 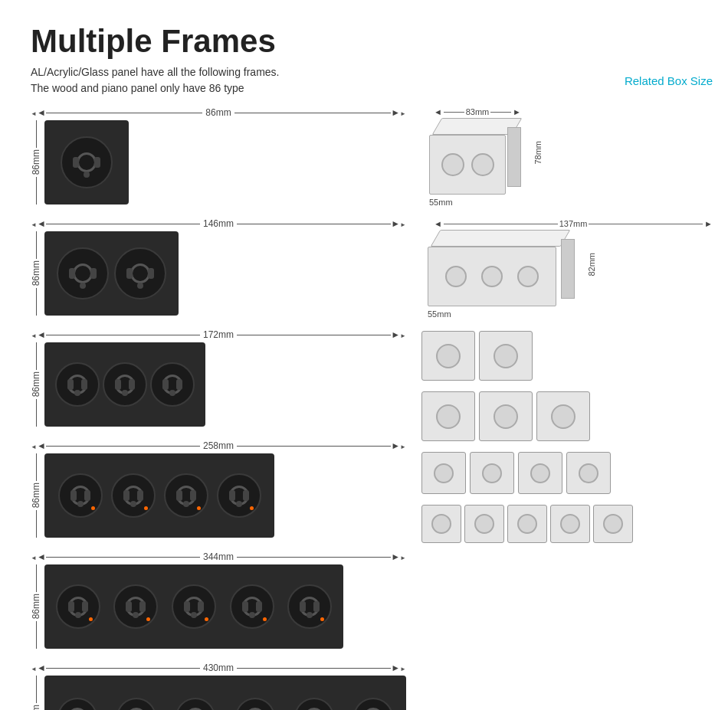 What do you see at coordinates (471, 156) in the screenshot?
I see `box-3d-1: 78mm` at bounding box center [471, 156].